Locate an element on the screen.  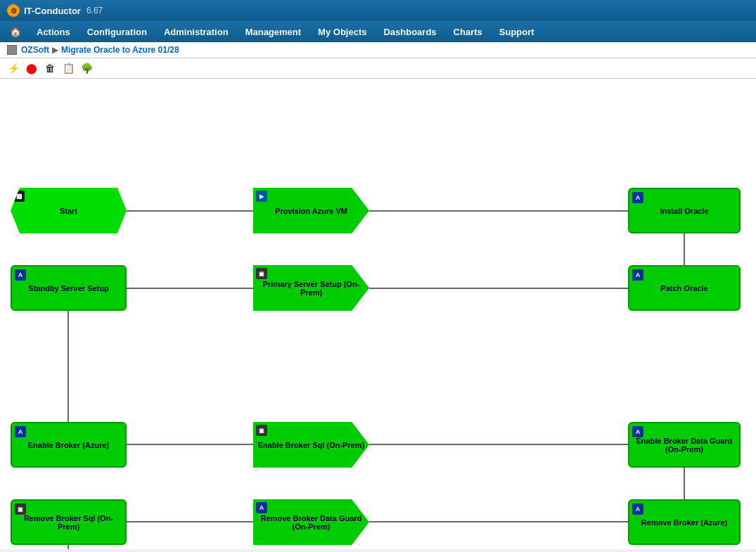
app-name: IT-Conductor is located at coordinates (52, 11).